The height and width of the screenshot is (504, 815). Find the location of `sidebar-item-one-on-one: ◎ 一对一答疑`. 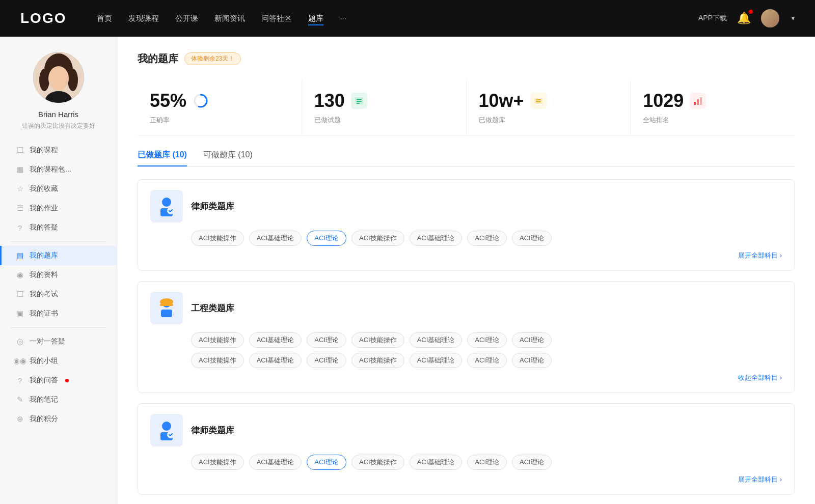

sidebar-item-one-on-one: ◎ 一对一答疑 is located at coordinates (58, 342).